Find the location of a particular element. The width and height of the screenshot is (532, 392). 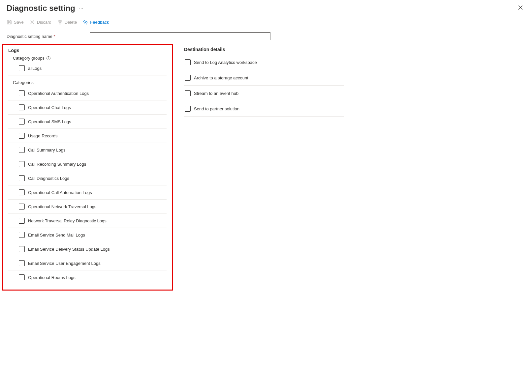

category-label: Operational Authentication Logs is located at coordinates (58, 94).